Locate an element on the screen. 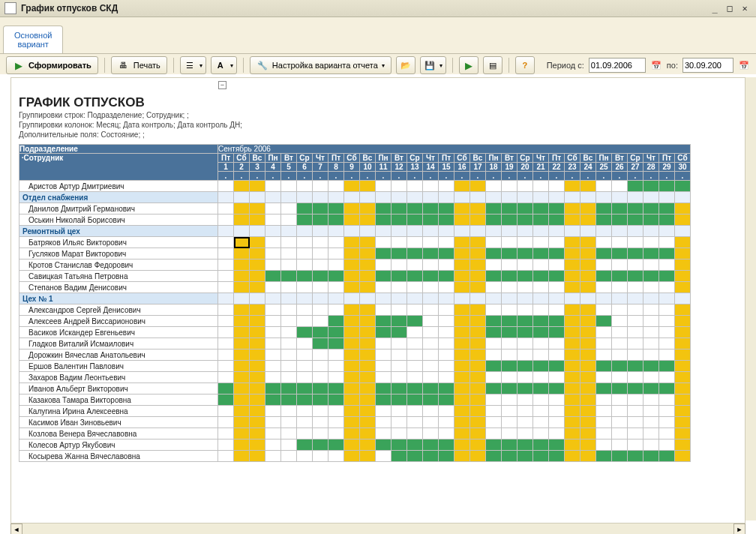  list-icon: ☰ is located at coordinates (190, 65).